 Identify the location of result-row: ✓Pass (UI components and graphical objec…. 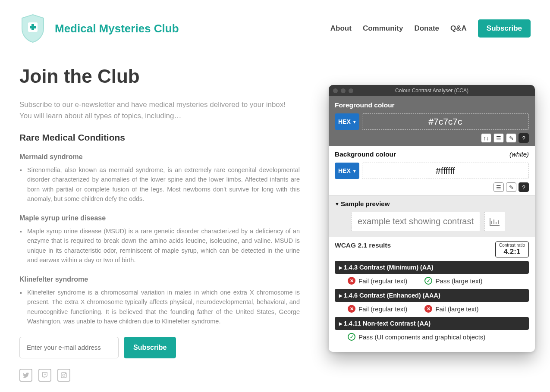
(432, 339).